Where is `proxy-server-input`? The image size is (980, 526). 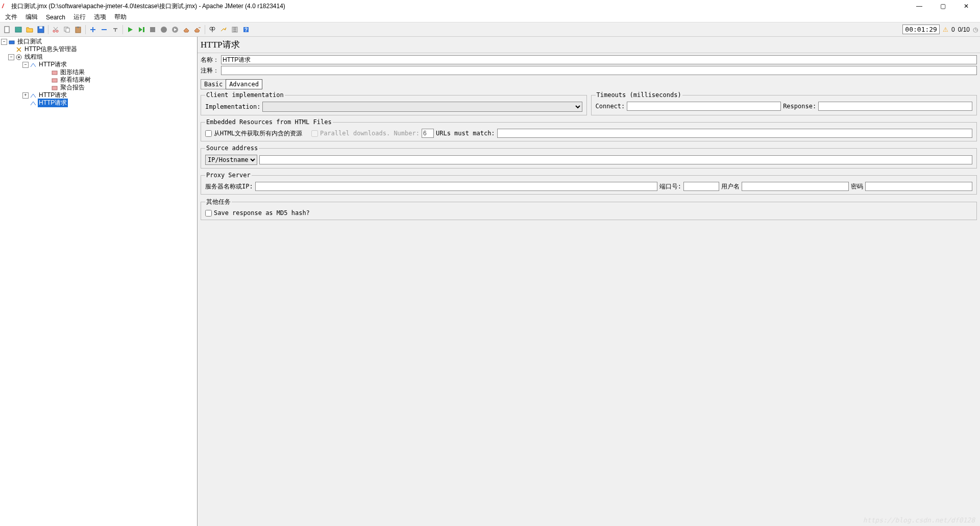
proxy-server-input is located at coordinates (456, 186).